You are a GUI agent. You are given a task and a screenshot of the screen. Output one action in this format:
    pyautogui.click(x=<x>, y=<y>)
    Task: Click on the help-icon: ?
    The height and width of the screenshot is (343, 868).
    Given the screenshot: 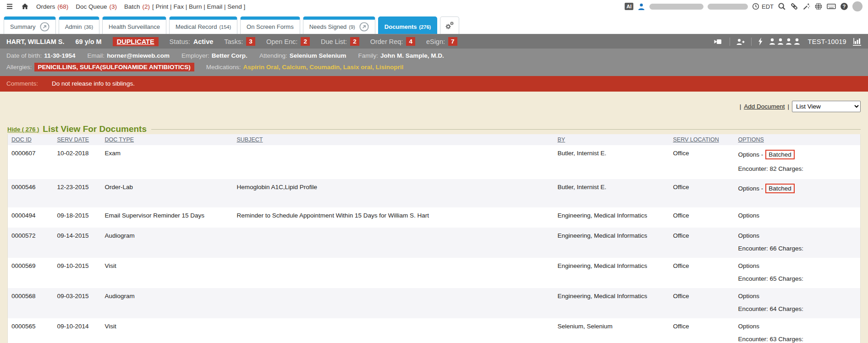 What is the action you would take?
    pyautogui.click(x=844, y=6)
    